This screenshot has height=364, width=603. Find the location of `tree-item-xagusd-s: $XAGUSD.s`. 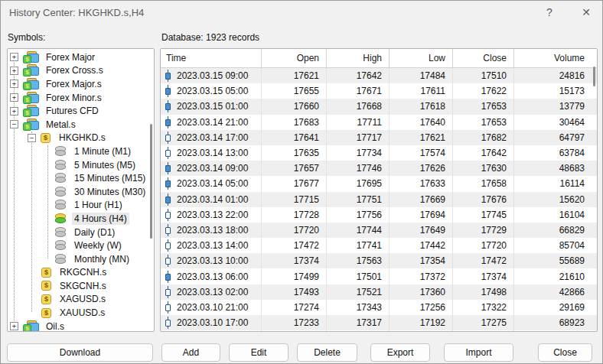

tree-item-xagusd-s: $XAGUSD.s is located at coordinates (81, 300).